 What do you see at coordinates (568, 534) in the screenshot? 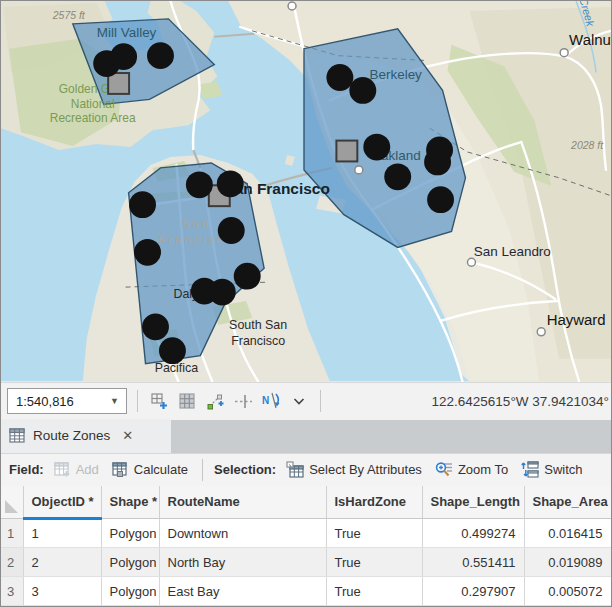
I see `table-cell: 0.016415` at bounding box center [568, 534].